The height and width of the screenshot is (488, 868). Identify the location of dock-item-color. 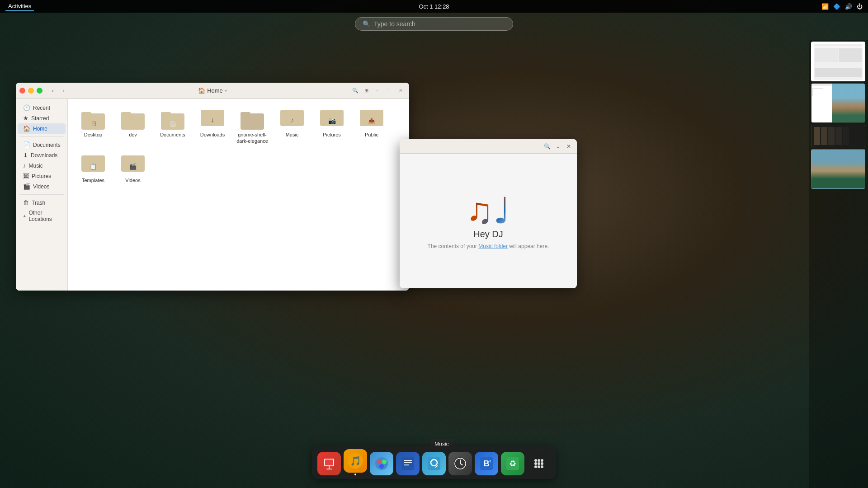
(382, 464).